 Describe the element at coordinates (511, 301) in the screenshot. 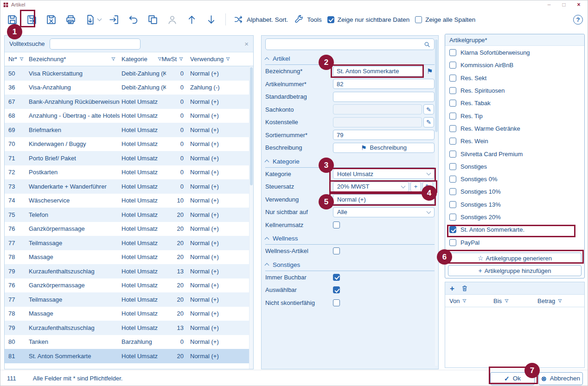

I see `column-header-bis: Bis` at that location.